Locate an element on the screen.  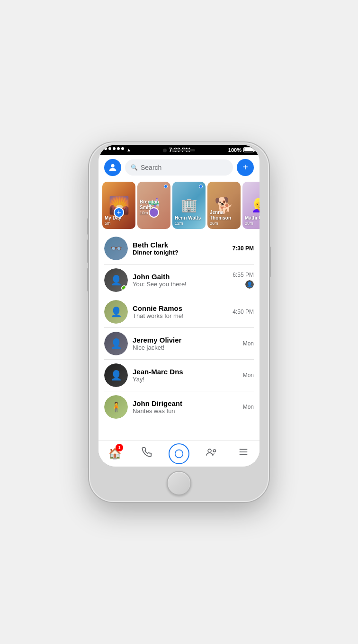
power-button is located at coordinates (270, 262).